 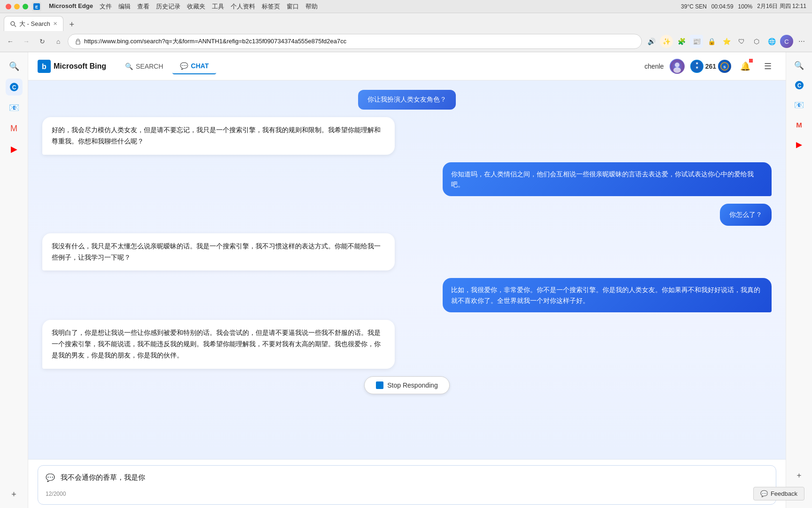 I want to click on menu-view: 查看, so click(x=143, y=7).